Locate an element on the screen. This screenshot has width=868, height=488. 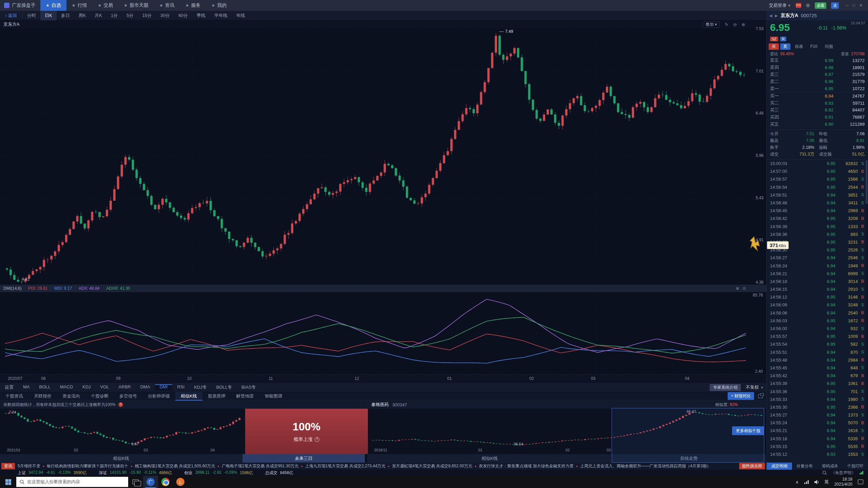
indicator-tab: MA is located at coordinates (26, 387).